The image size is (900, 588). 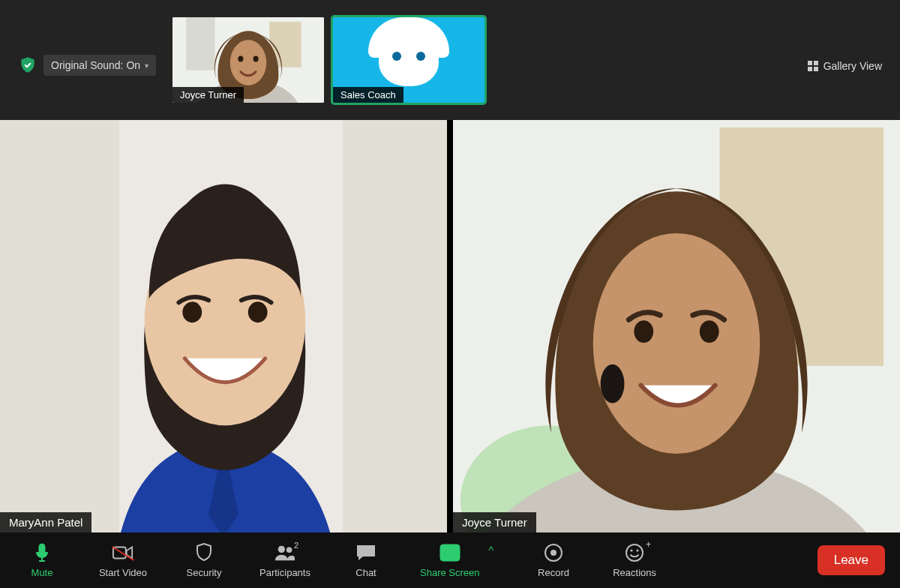 I want to click on participants-label: Participants, so click(x=285, y=573).